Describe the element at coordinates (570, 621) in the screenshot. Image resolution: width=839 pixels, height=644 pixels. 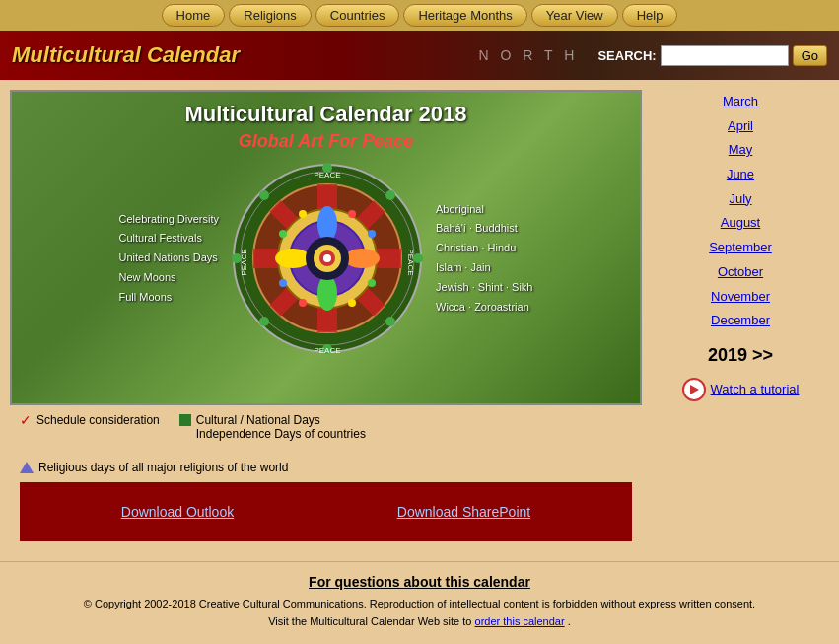
I see `footer-period: .` at that location.